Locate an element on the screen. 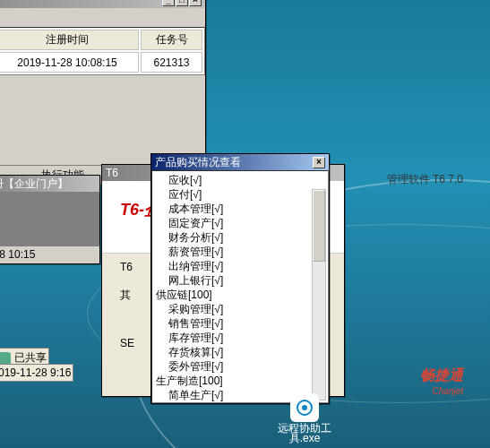  back-window-titlebar: _ □ × is located at coordinates (102, 4).